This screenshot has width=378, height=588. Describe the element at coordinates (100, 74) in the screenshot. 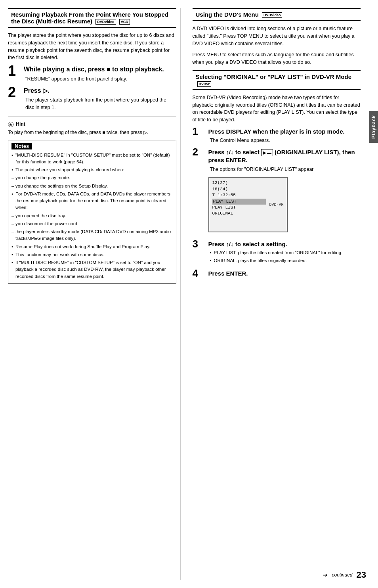

I see `left-step1-content: While playing a disc, press ■ to stop pl…` at that location.